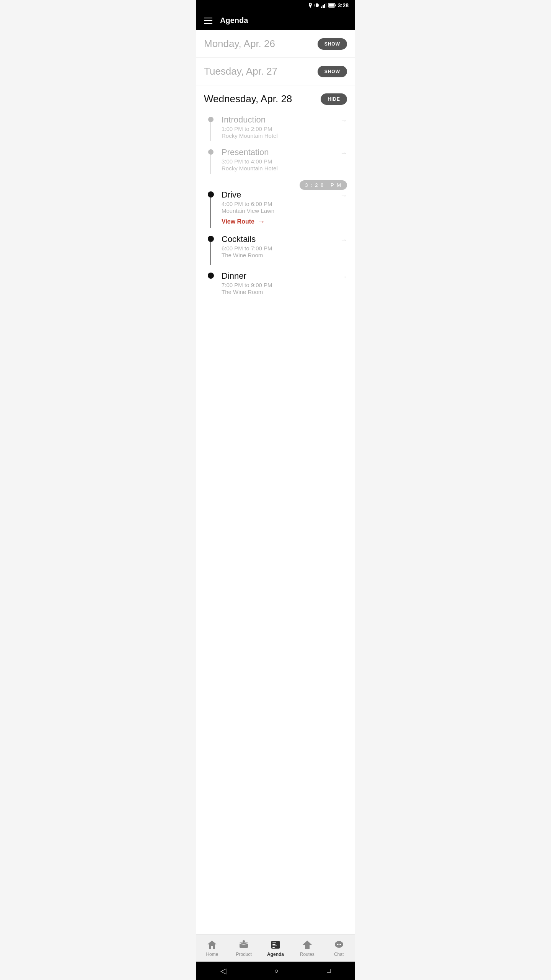  What do you see at coordinates (281, 204) in the screenshot?
I see `drive-time: 4:00 PM to 6:00 PM` at bounding box center [281, 204].